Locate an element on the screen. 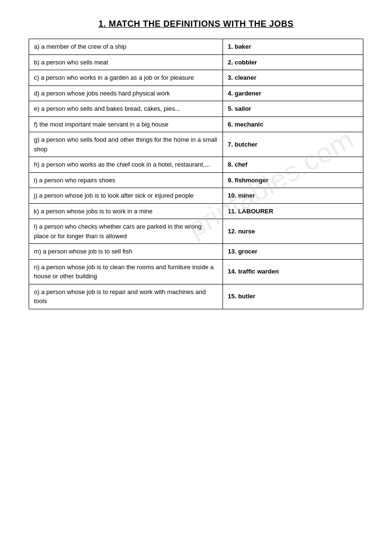 The image size is (392, 558). table-row: n) a person whose job is to clean the ro… is located at coordinates (196, 272).